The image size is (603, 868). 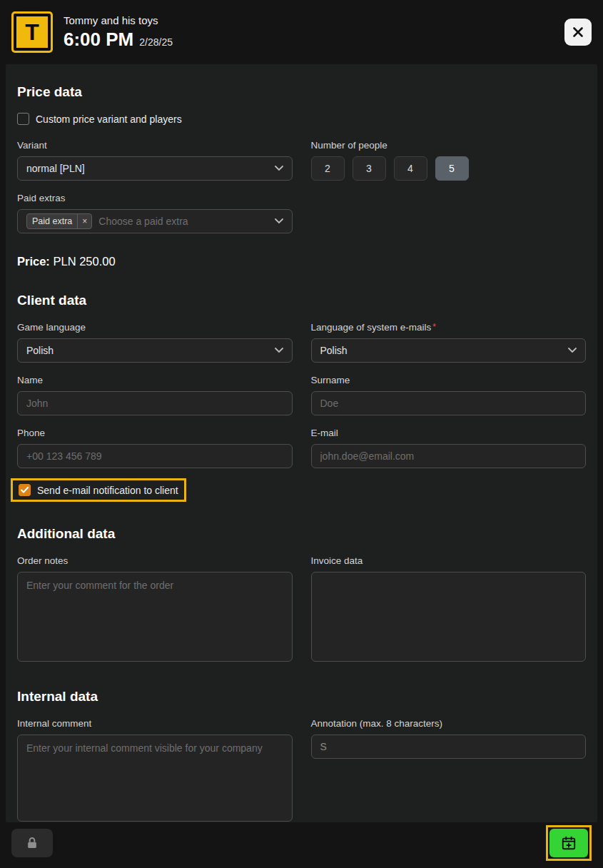 I want to click on people-option-2: 2, so click(x=328, y=168).